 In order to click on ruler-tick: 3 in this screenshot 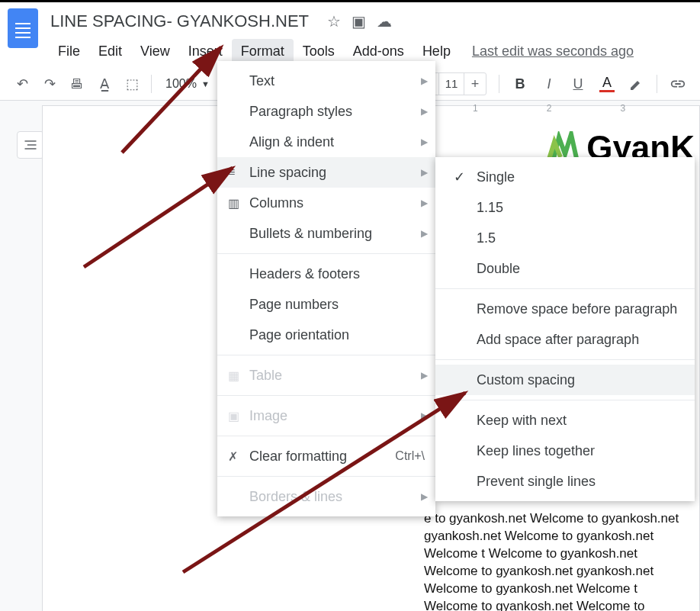, I will do `click(622, 108)`.